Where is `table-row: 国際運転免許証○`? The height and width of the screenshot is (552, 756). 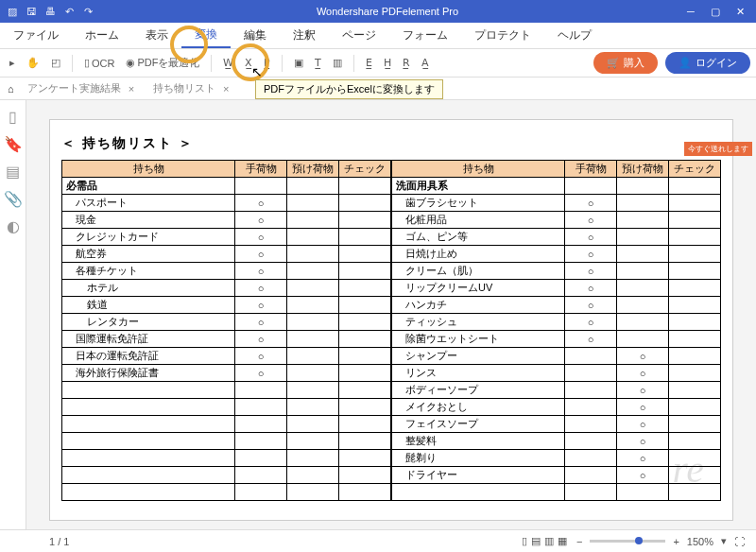
table-row: 国際運転免許証○ is located at coordinates (227, 339).